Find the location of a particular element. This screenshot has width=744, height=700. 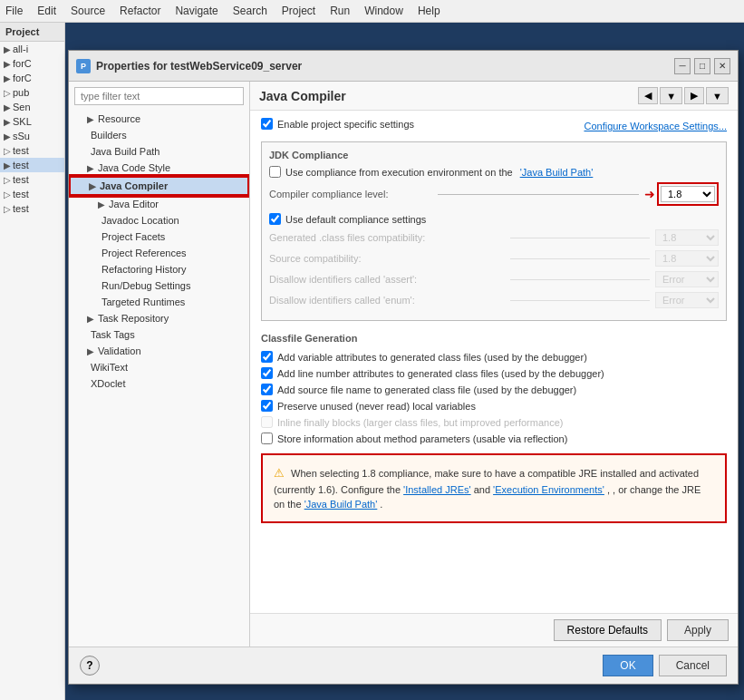

classfile-label-3: Preserve unused (never read) local varia… is located at coordinates (377, 406).